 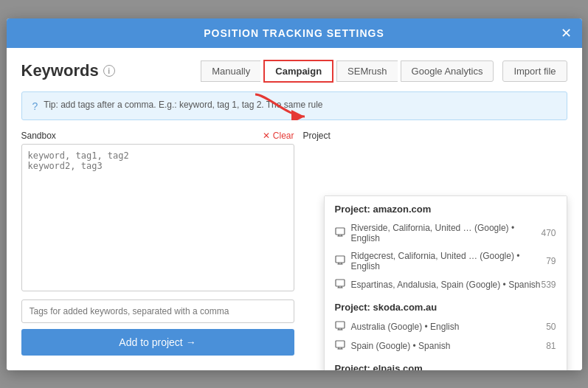 What do you see at coordinates (158, 311) in the screenshot?
I see `tags-input` at bounding box center [158, 311].